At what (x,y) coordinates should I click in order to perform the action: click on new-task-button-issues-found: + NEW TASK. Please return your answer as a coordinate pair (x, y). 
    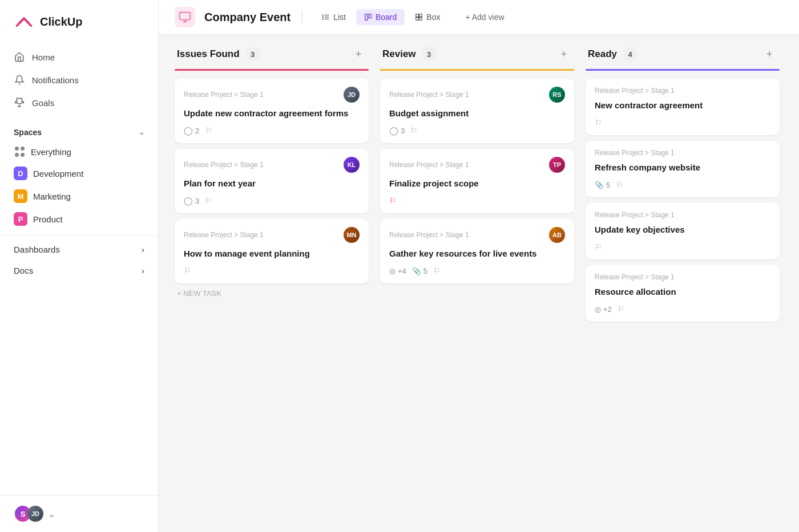
    Looking at the image, I should click on (272, 293).